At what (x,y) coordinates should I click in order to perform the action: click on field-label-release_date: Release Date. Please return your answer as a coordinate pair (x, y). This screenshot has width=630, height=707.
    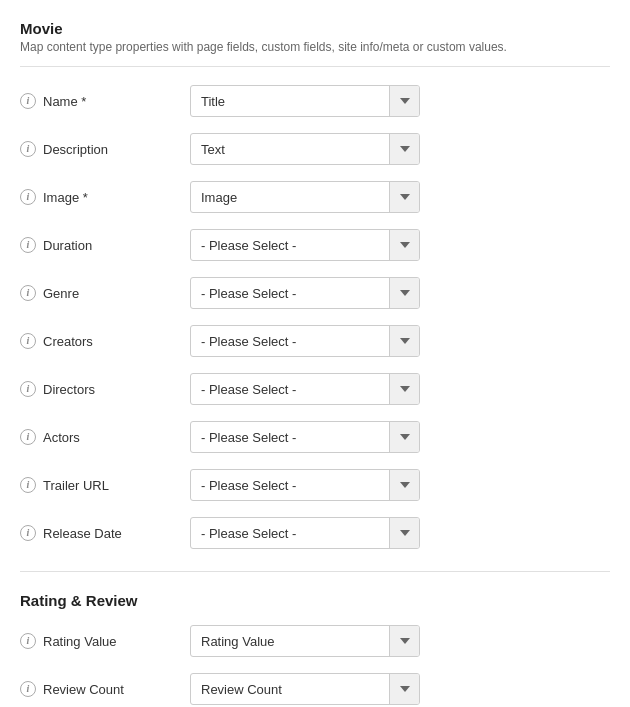
    Looking at the image, I should click on (82, 534).